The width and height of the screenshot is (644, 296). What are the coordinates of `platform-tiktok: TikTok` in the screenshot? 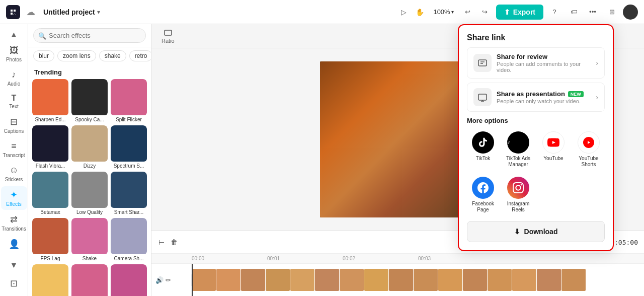 It's located at (483, 150).